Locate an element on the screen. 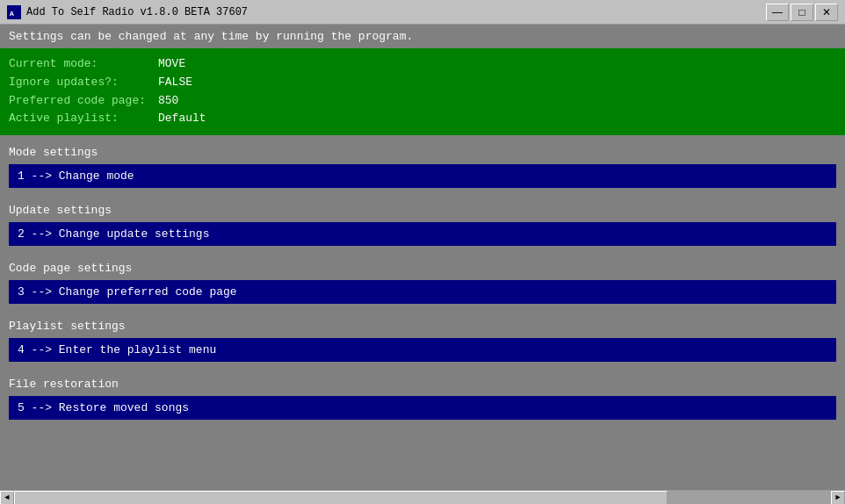  menu-item-change-update-settings: 2 --> Change update settings is located at coordinates (422, 234).